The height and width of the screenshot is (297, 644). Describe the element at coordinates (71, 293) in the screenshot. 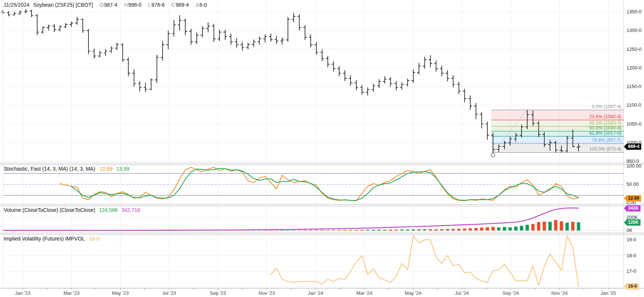

I see `time-tick-label: Mar '23` at that location.